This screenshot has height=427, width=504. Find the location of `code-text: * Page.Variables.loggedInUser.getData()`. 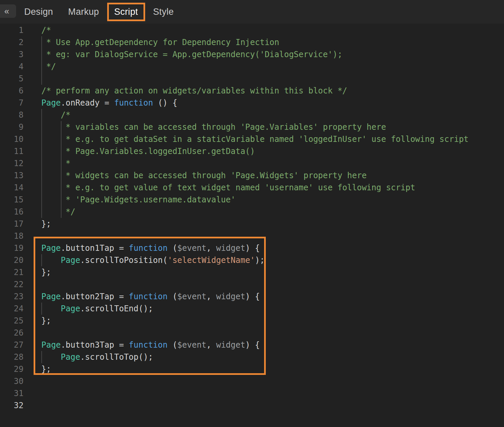

code-text: * Page.Variables.loggedInUser.getData() is located at coordinates (139, 151).